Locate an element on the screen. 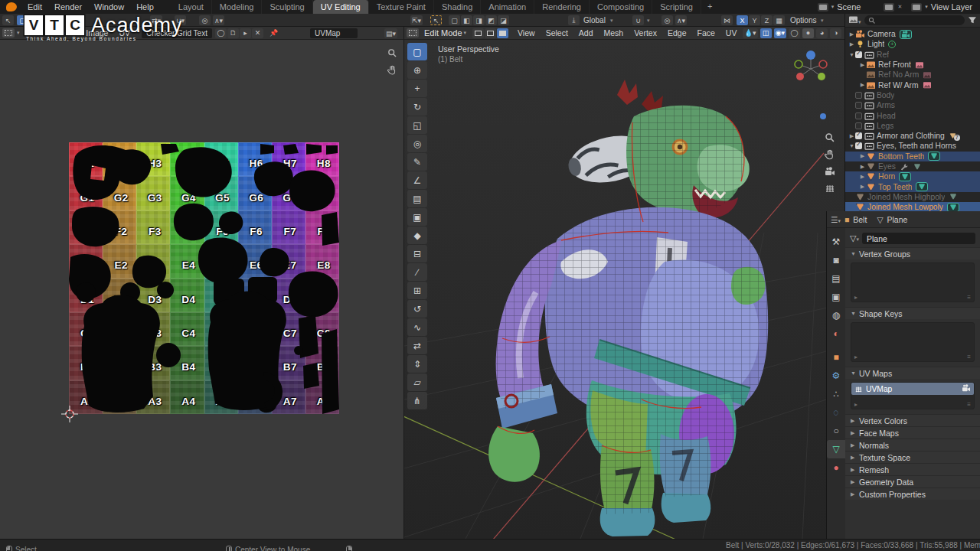 The height and width of the screenshot is (551, 980). shading-rendered-icon: ◑ is located at coordinates (836, 34).